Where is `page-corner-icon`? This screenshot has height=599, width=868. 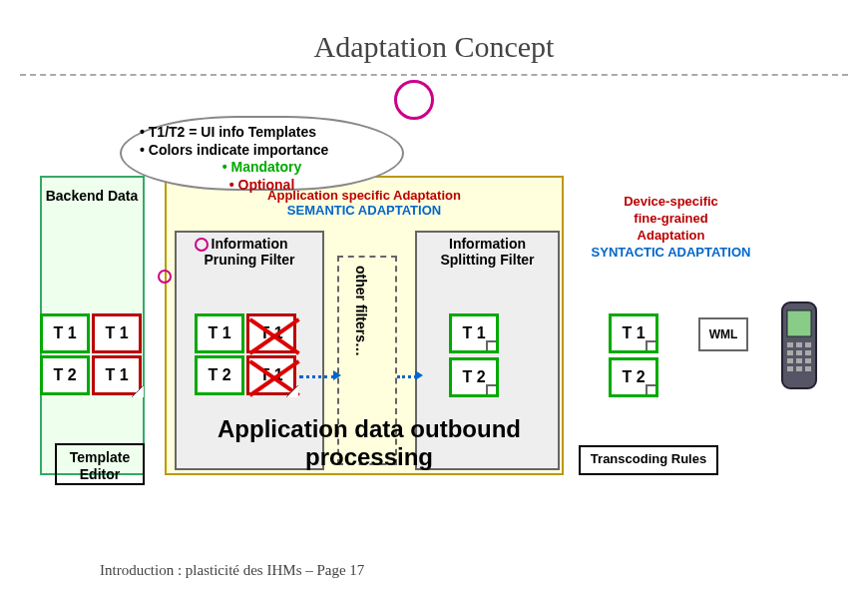
page-corner-icon is located at coordinates (138, 391).